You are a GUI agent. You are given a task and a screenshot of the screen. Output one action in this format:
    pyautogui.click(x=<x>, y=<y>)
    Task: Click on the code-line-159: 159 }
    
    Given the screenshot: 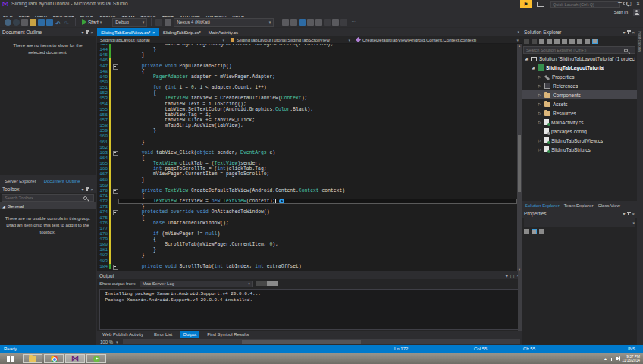 What is the action you would take?
    pyautogui.click(x=307, y=130)
    